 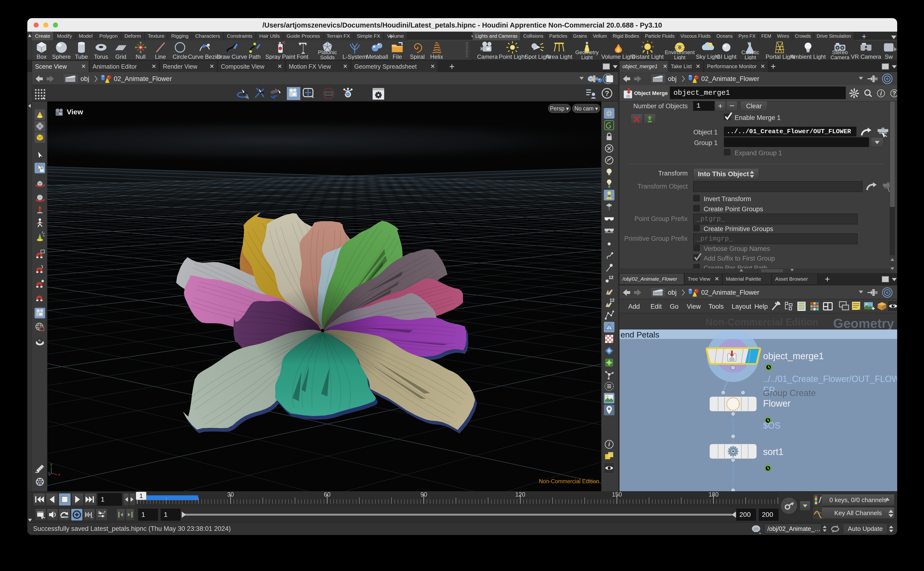 What do you see at coordinates (51, 464) in the screenshot?
I see `svg-text: y` at bounding box center [51, 464].